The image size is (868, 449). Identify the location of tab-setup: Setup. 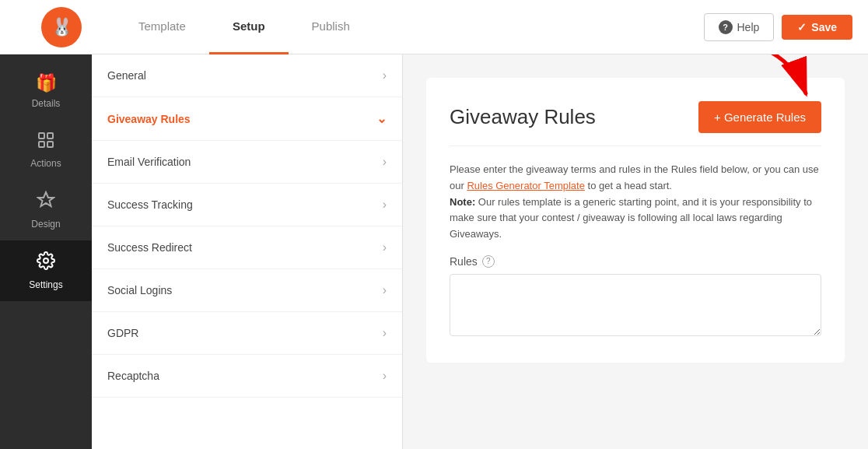
(249, 27).